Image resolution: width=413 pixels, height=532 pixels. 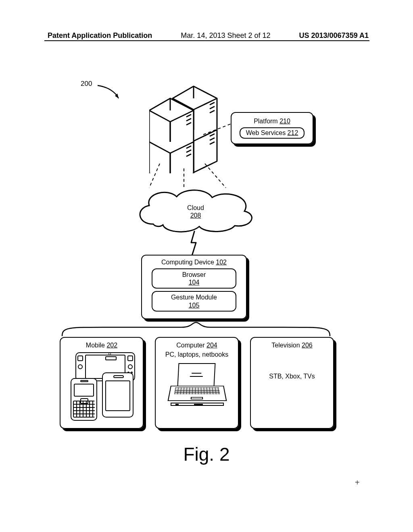 What do you see at coordinates (357, 483) in the screenshot?
I see `crop-mark-icon: +` at bounding box center [357, 483].